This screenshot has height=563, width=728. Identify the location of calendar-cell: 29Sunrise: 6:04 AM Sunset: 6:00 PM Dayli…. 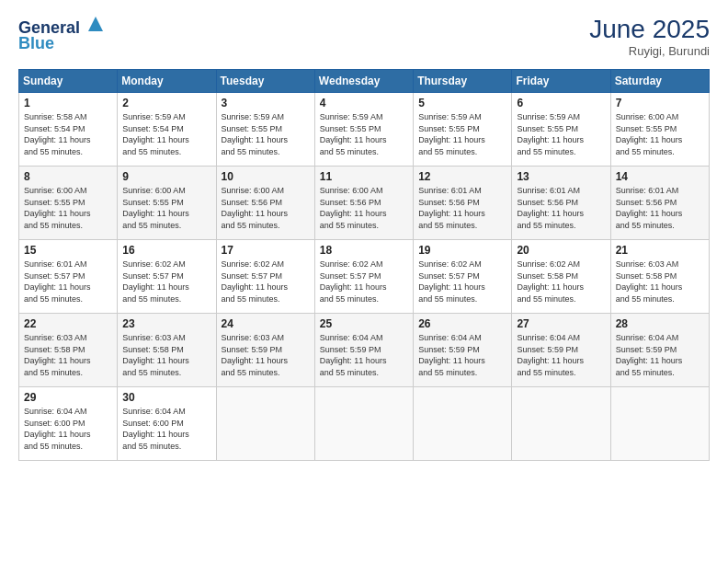
(68, 424).